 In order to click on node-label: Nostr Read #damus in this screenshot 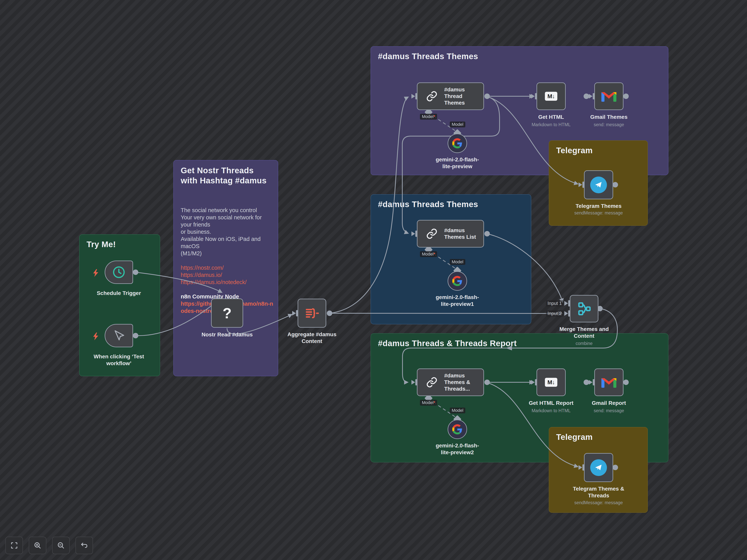, I will do `click(227, 335)`.